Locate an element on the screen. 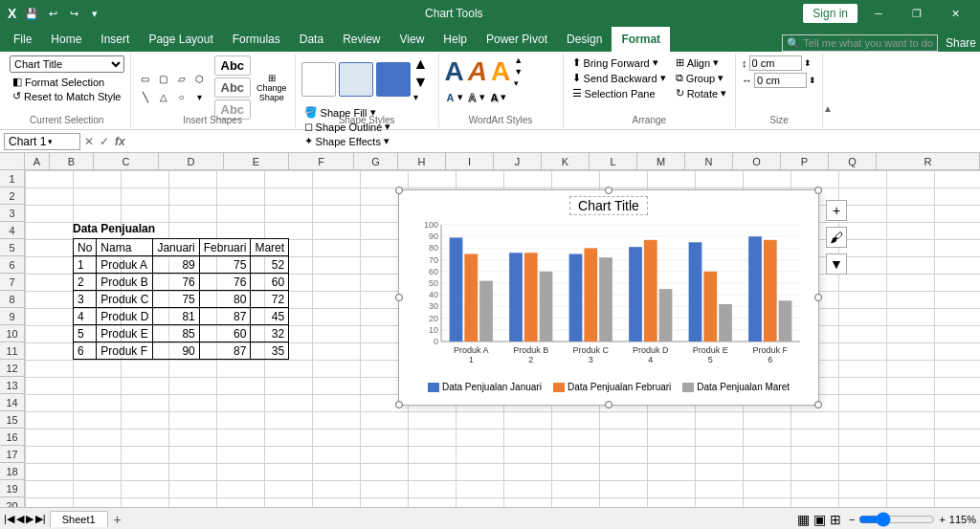 This screenshot has width=980, height=529. tab-formulas: Formulas is located at coordinates (256, 39).